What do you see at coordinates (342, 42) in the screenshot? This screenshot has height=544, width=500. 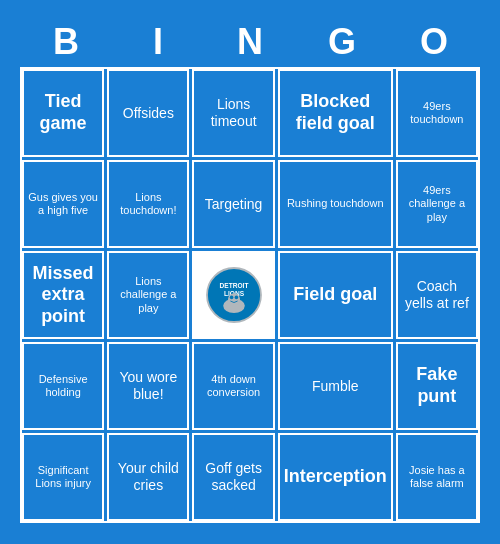 I see `bingo-letter-g: G` at bounding box center [342, 42].